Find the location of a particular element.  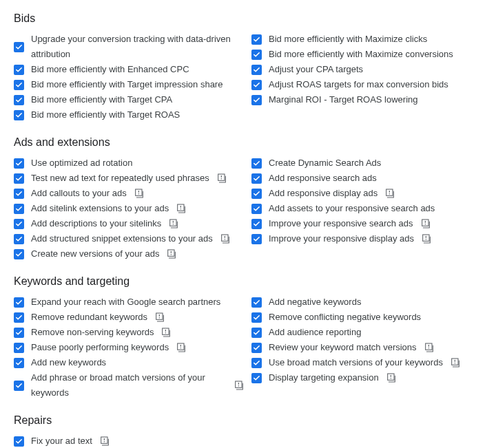

recommendation-row: Bid more efficiently with Enhanced CPC is located at coordinates (130, 70).